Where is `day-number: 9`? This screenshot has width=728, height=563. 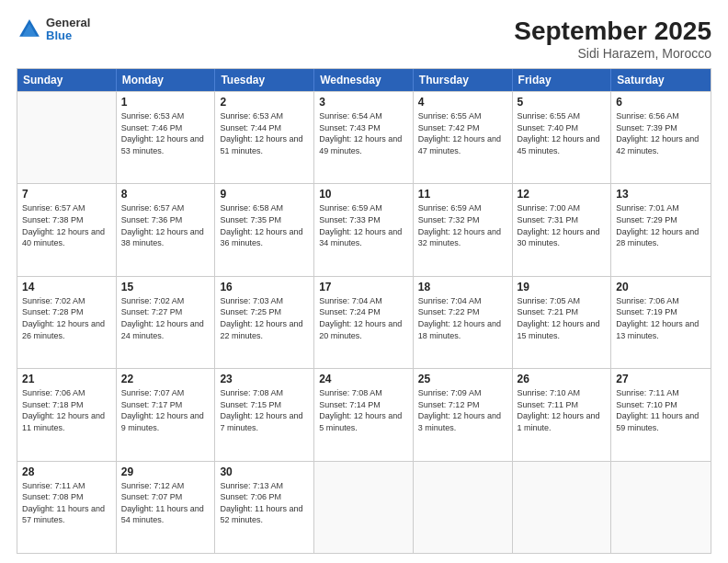 day-number: 9 is located at coordinates (265, 194).